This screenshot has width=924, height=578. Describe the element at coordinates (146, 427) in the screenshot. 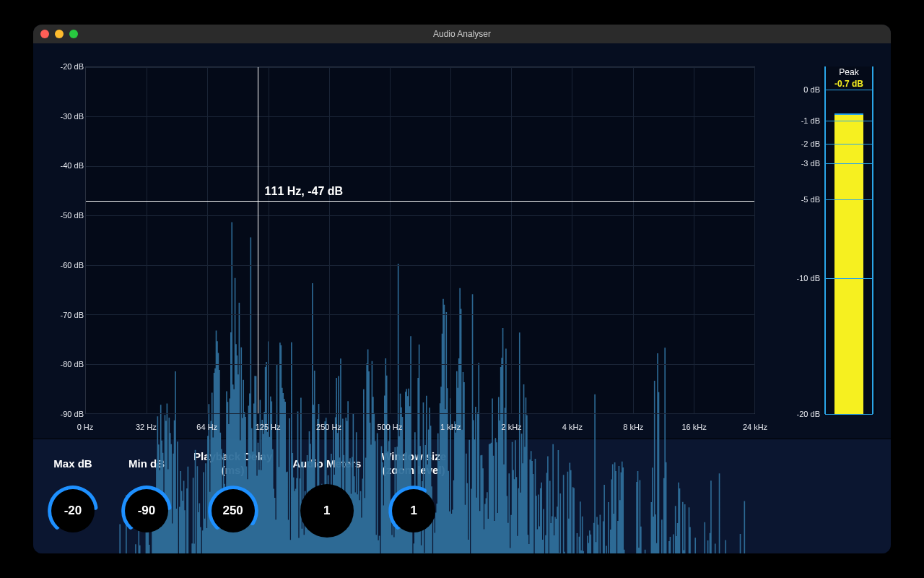

I see `x-axis-tick: 32 Hz` at that location.